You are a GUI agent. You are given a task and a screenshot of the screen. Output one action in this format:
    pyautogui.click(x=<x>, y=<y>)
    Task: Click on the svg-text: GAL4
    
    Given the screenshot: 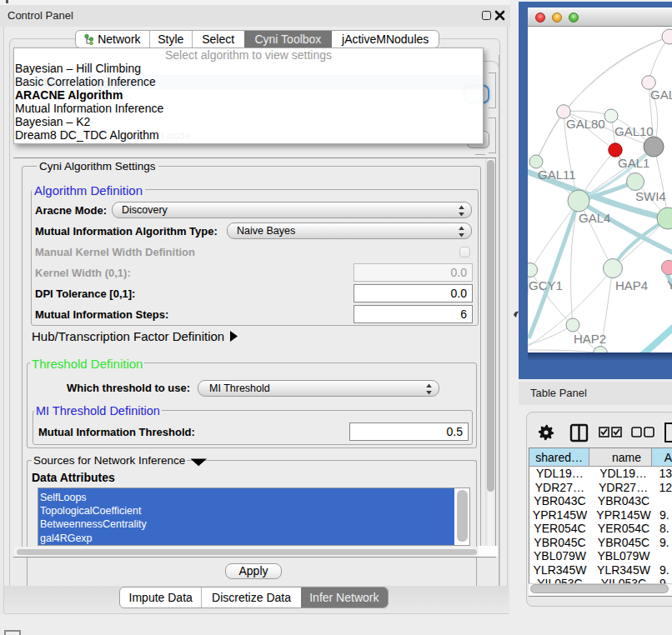 What is the action you would take?
    pyautogui.click(x=594, y=218)
    